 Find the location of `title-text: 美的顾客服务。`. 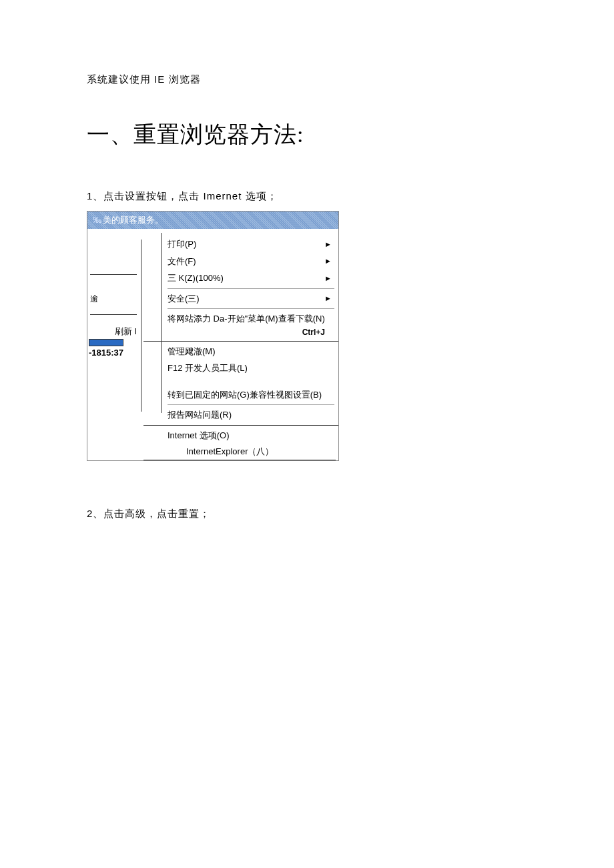

title-text: 美的顾客服务。 is located at coordinates (133, 220).